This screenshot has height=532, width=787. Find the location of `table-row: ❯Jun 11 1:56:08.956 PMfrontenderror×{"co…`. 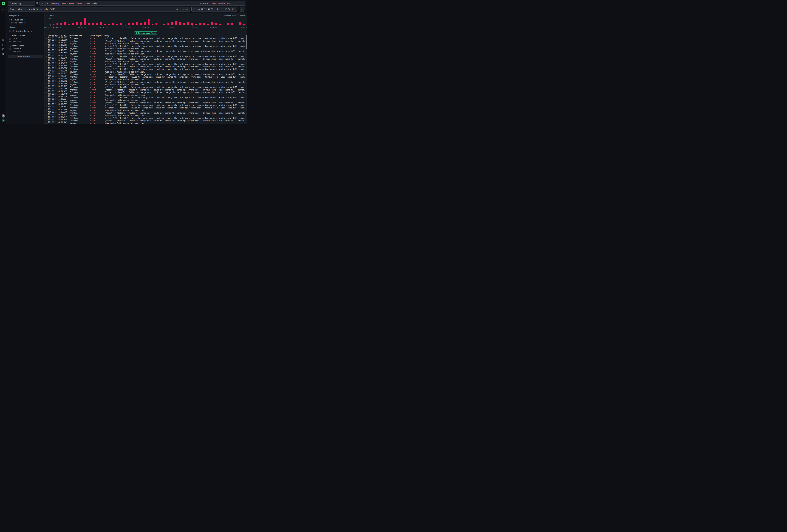

table-row: ❯Jun 11 1:56:08.956 PMfrontenderror×{"co… is located at coordinates (145, 69).